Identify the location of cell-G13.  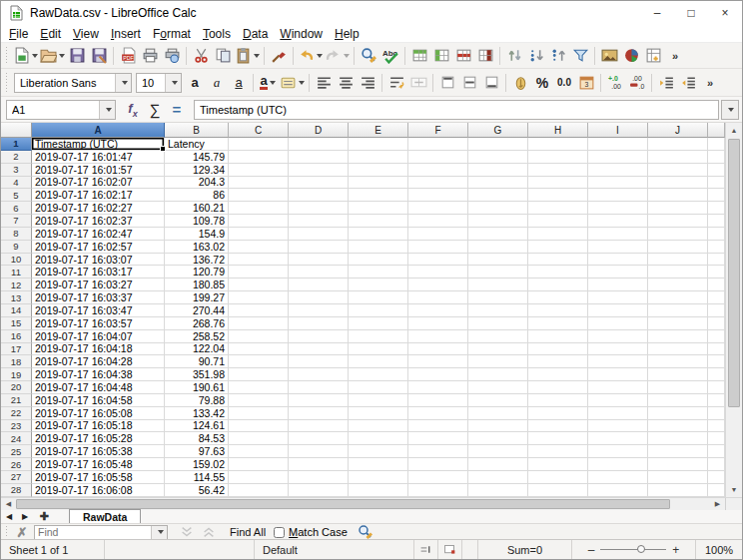
(498, 297).